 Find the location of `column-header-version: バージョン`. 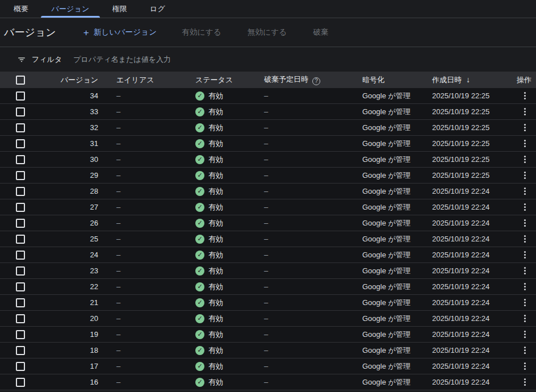

column-header-version: バージョン is located at coordinates (66, 80).